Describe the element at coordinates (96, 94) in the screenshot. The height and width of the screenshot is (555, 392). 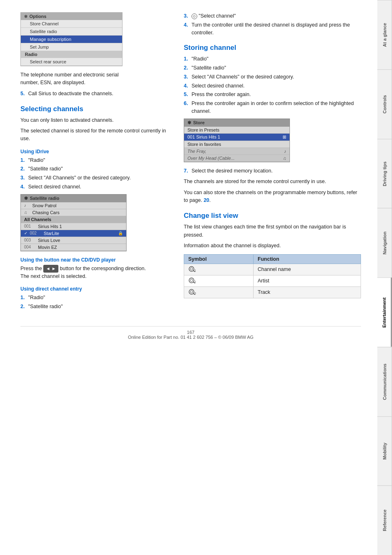
I see `intro-steps: 5. Call Sirius to deactivate the channel…` at that location.